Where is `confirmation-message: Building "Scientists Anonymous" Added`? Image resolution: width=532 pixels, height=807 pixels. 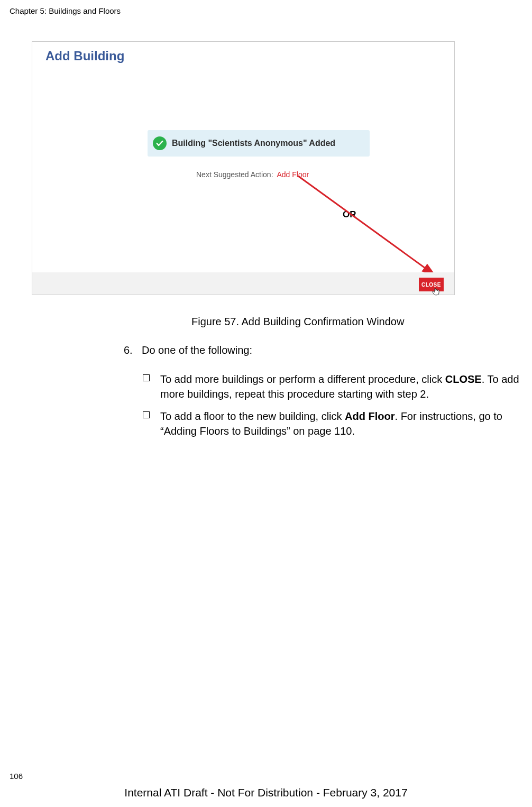 confirmation-message: Building "Scientists Anonymous" Added is located at coordinates (254, 143).